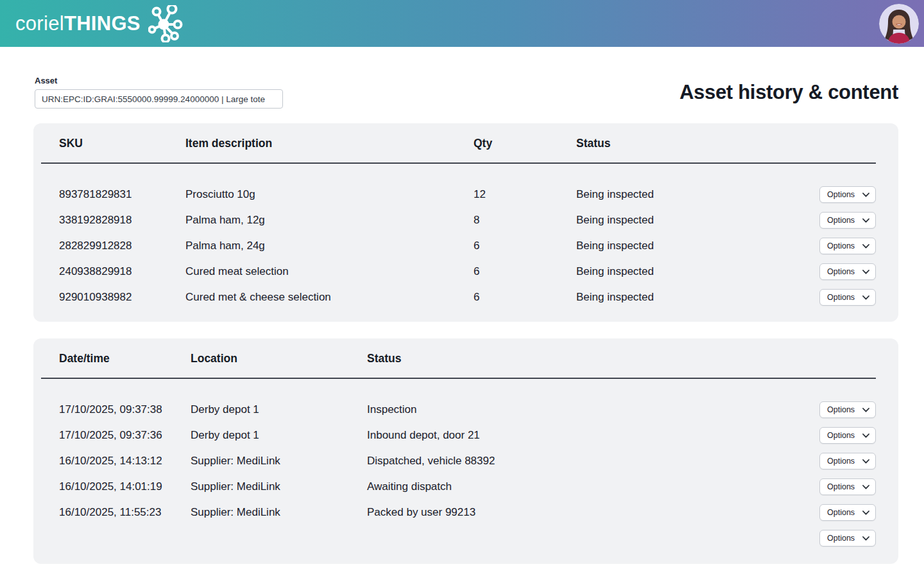  Describe the element at coordinates (278, 358) in the screenshot. I see `column-header-location: Location` at that location.